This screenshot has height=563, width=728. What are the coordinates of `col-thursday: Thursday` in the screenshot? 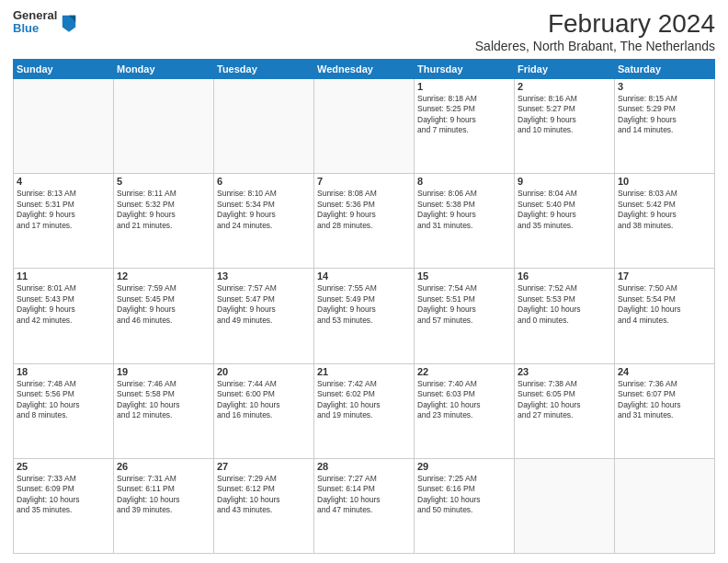 It's located at (465, 70).